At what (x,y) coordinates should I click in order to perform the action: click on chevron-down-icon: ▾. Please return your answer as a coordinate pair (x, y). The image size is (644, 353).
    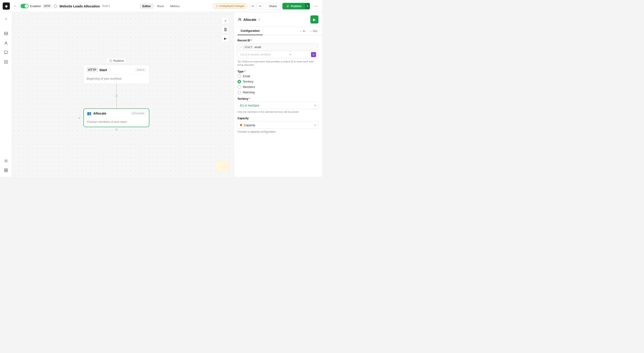
    Looking at the image, I should click on (315, 106).